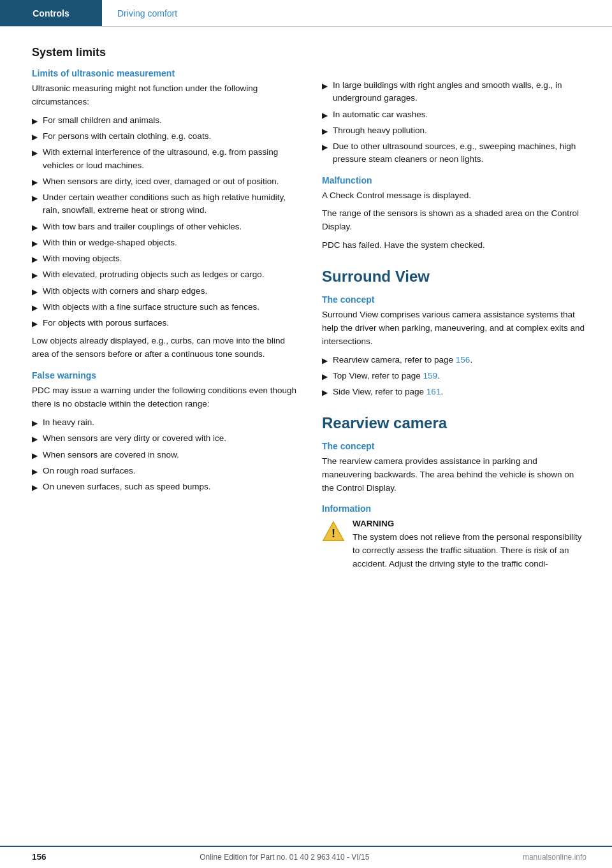  Describe the element at coordinates (164, 438) in the screenshot. I see `list-item: ▶When sensors are very dirty or covered …` at that location.